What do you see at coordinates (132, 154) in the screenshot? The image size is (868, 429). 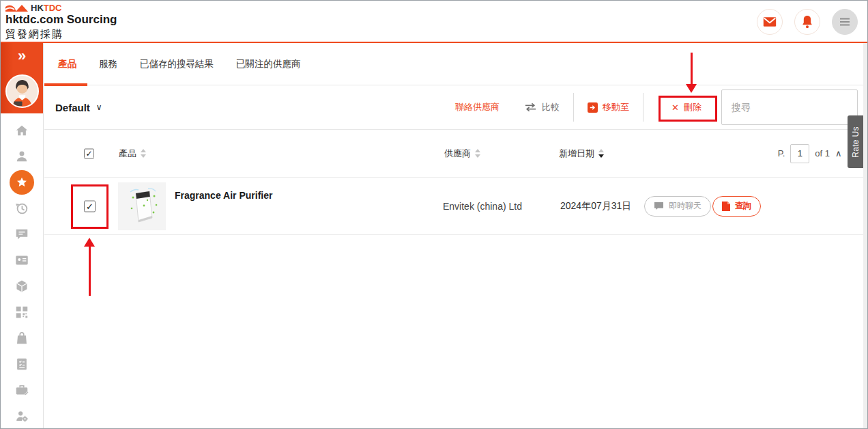 I see `column-header-product: 產品` at bounding box center [132, 154].